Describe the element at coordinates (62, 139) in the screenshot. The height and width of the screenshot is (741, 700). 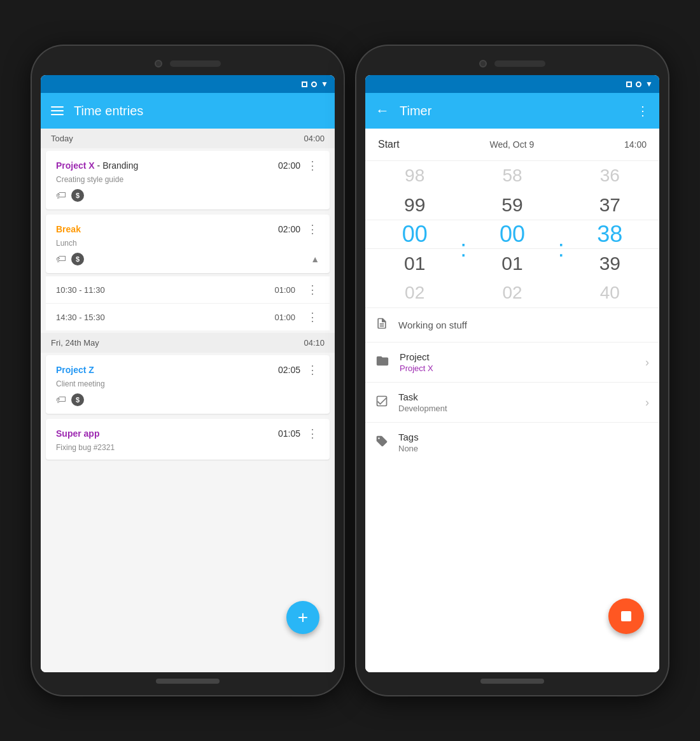
I see `date-label-today: Today` at that location.